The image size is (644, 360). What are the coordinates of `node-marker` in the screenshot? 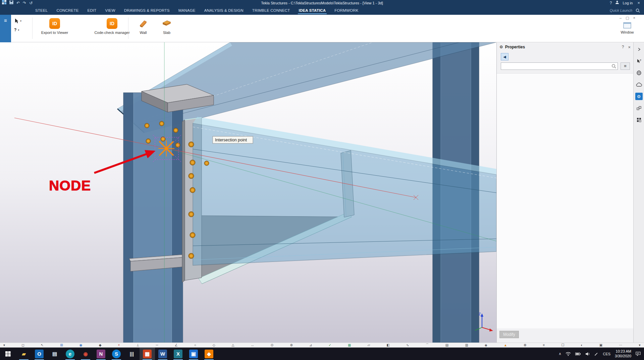 It's located at (166, 148).